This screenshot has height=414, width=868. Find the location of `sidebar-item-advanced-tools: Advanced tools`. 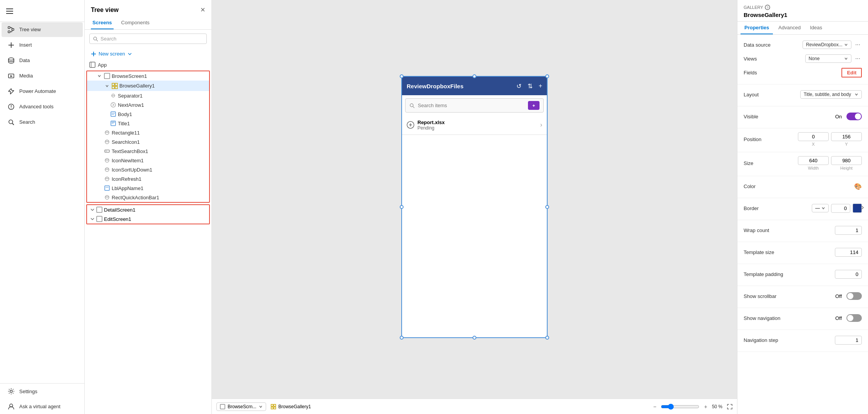

sidebar-item-advanced-tools: Advanced tools is located at coordinates (42, 107).